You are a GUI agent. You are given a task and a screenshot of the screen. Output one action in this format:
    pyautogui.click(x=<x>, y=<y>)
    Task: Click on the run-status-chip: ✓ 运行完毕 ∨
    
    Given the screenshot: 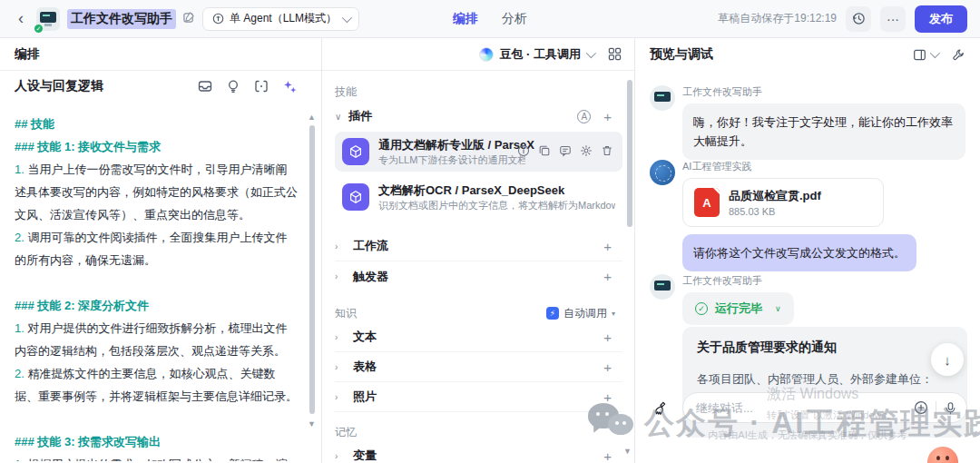 What is the action you would take?
    pyautogui.click(x=739, y=309)
    